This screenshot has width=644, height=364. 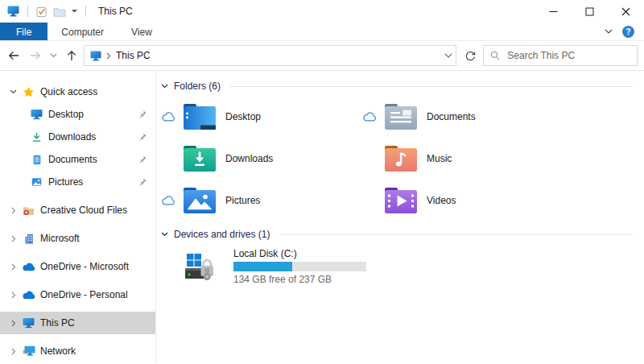 What do you see at coordinates (397, 267) in the screenshot?
I see `tile-local-disk-c: Local Disk (C:) 134 GB free of 237 GB` at bounding box center [397, 267].